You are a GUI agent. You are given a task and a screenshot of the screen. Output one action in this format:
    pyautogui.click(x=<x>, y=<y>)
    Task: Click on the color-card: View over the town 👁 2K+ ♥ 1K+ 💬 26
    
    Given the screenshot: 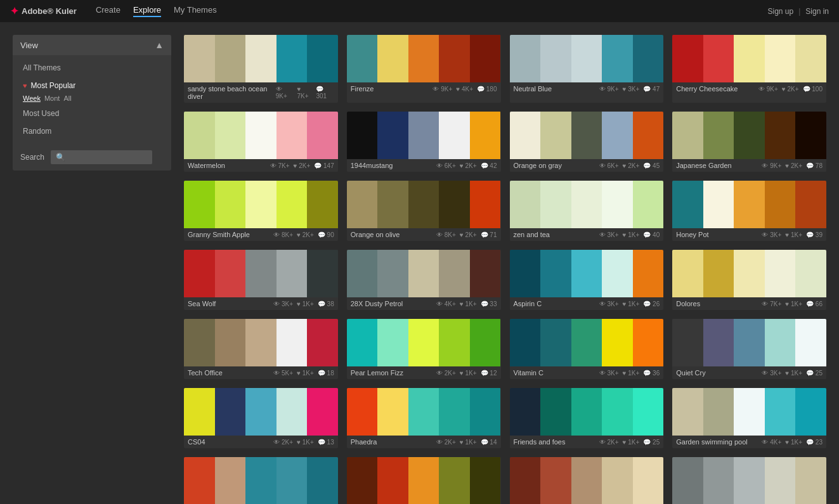 What is the action you would take?
    pyautogui.click(x=261, y=481)
    